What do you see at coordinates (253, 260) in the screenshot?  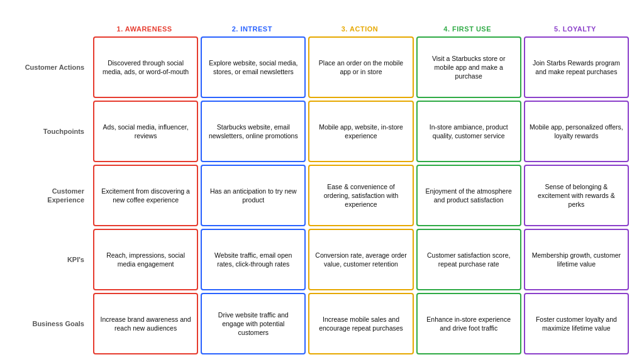 I see `cell-r3-c1: Website traffic, email open rates, click…` at bounding box center [253, 260].